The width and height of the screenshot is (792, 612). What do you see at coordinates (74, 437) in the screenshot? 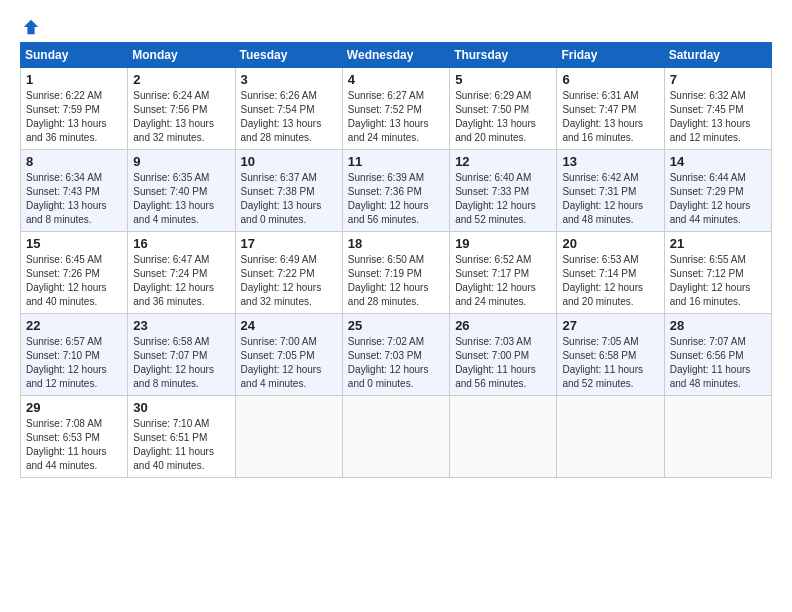
I see `calendar-cell: 29 Sunrise: 7:08 AMSunset: 6:53 PMDaylig…` at bounding box center [74, 437].